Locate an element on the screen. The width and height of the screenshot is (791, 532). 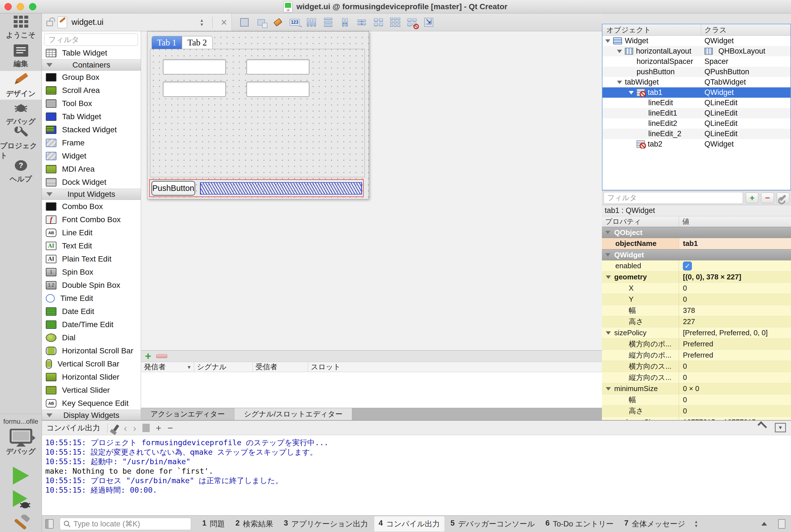
output-pane-button: 4コンパイル出力 is located at coordinates (409, 524).